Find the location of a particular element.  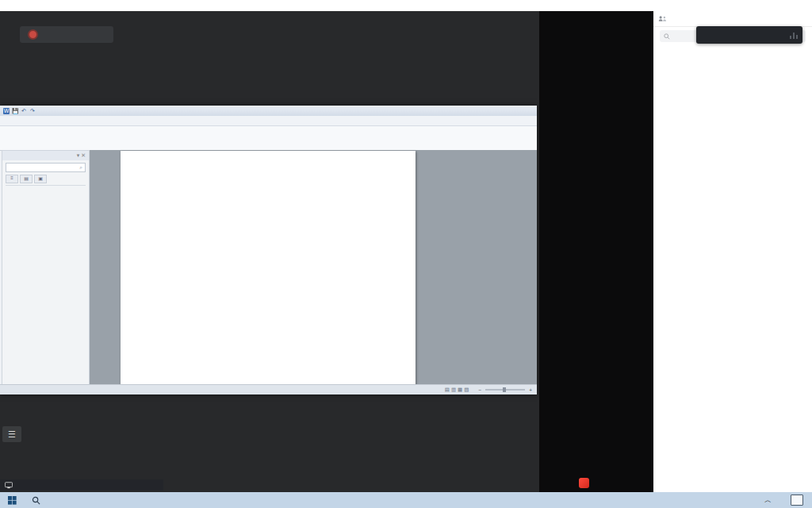

maximize-button is located at coordinates (791, 6).